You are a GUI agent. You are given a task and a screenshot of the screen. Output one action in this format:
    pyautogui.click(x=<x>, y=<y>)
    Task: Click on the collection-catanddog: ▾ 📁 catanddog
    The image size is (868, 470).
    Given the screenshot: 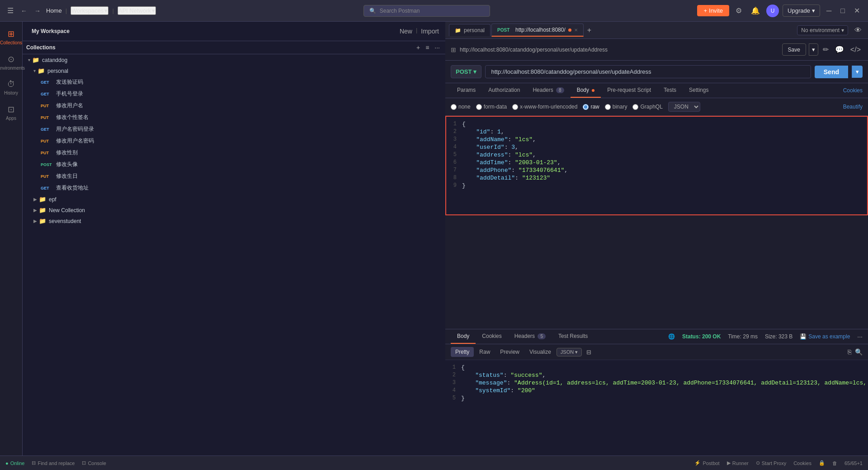 What is the action you would take?
    pyautogui.click(x=234, y=60)
    